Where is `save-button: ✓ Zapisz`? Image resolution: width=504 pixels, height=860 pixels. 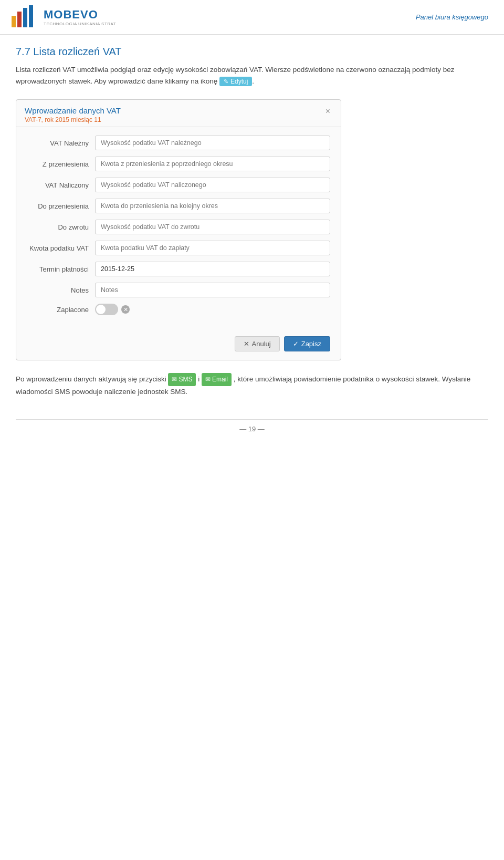 save-button: ✓ Zapisz is located at coordinates (307, 344).